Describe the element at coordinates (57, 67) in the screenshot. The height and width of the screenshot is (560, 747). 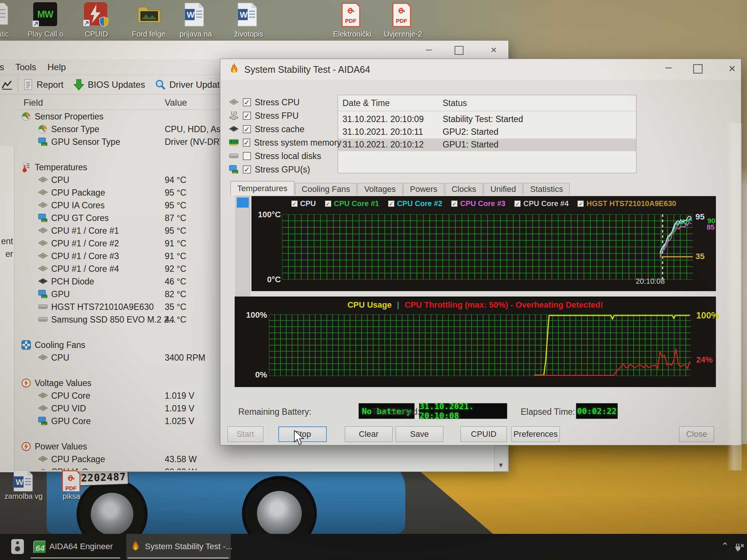
I see `menu-item-help: Help` at that location.